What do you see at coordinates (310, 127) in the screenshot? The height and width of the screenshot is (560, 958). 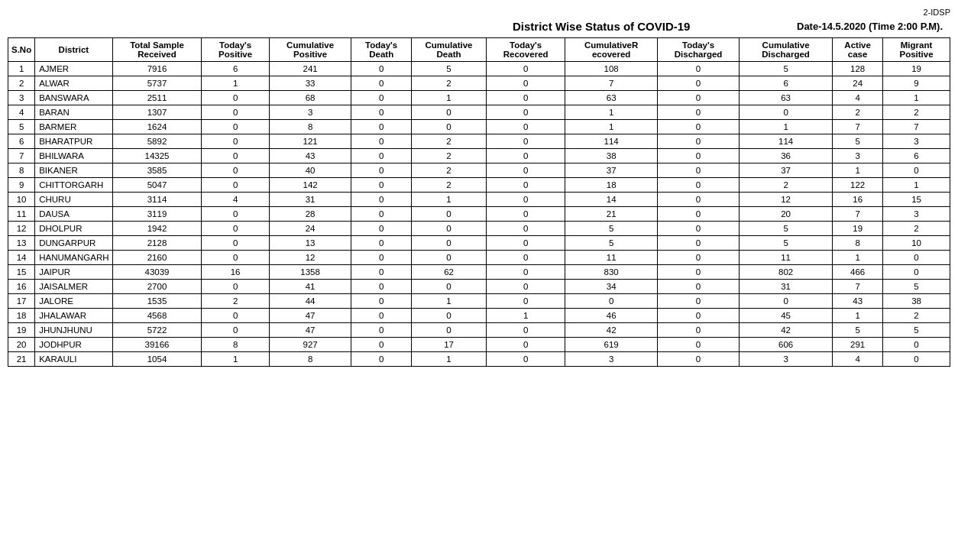 I see `data-cell: 8` at bounding box center [310, 127].